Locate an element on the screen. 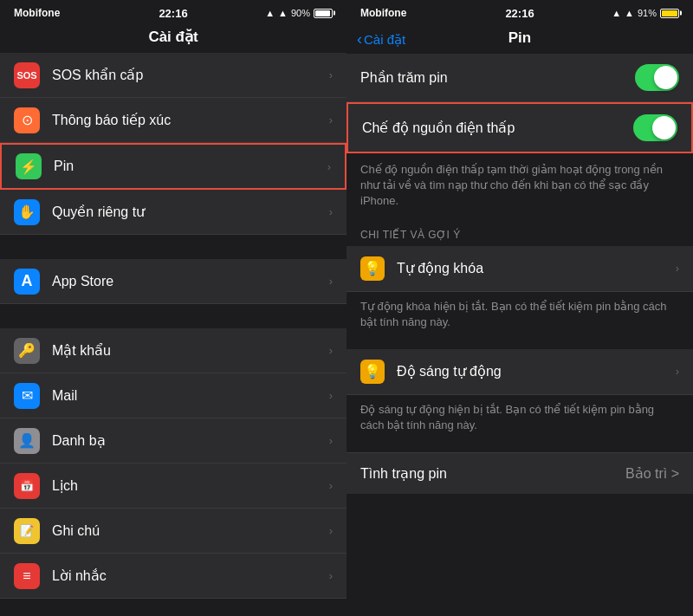 The height and width of the screenshot is (616, 693). tu-dong-khoa-label: Tự động khóa is located at coordinates (536, 269).